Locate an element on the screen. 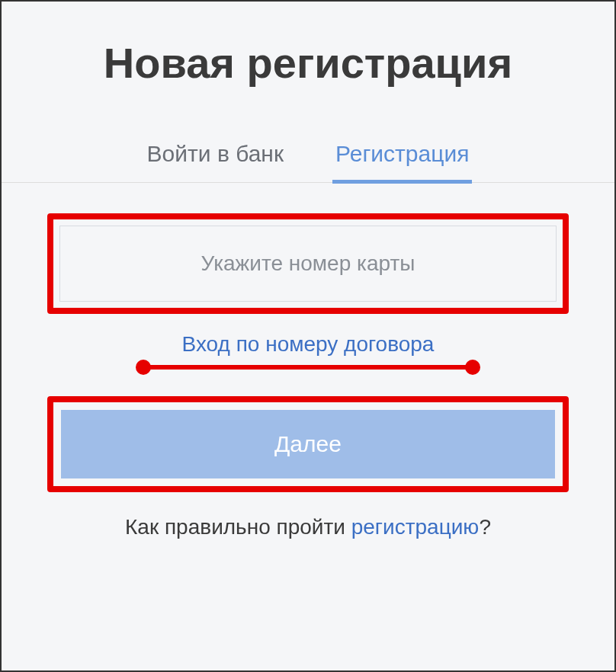 The height and width of the screenshot is (672, 616). annotation-dot-left is located at coordinates (143, 367).